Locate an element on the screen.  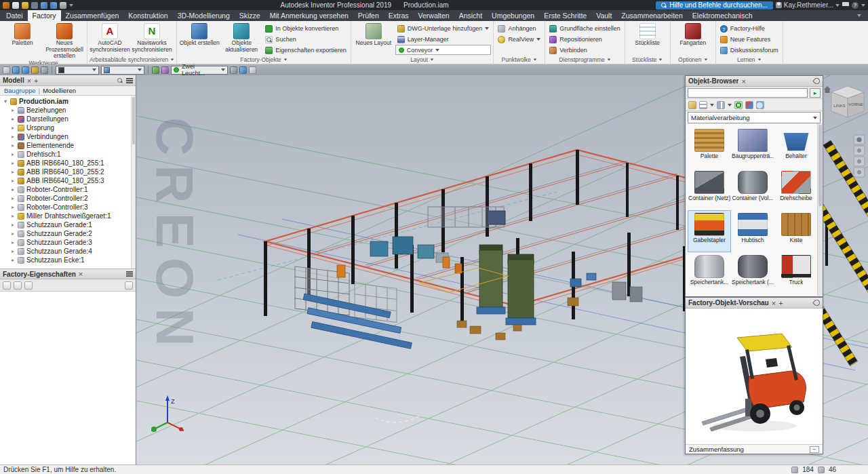
tree-item: ▸Beziehungen is located at coordinates (68, 110).